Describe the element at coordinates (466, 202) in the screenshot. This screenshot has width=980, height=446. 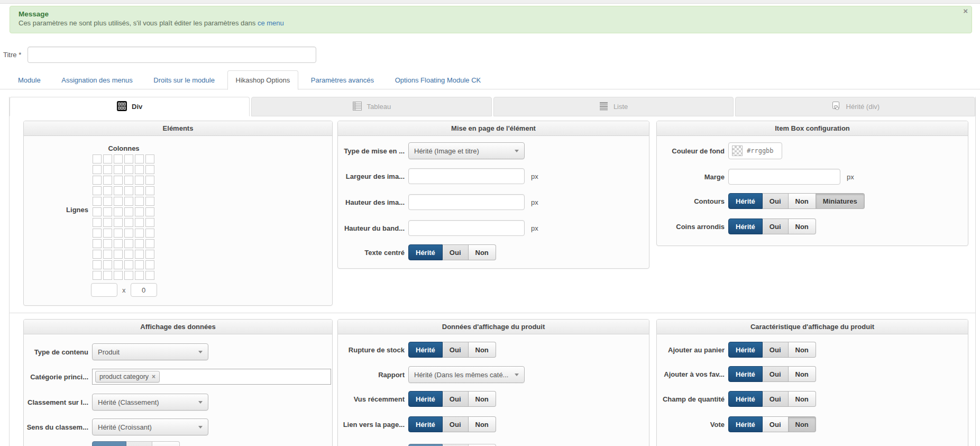
I see `image-height-input` at that location.